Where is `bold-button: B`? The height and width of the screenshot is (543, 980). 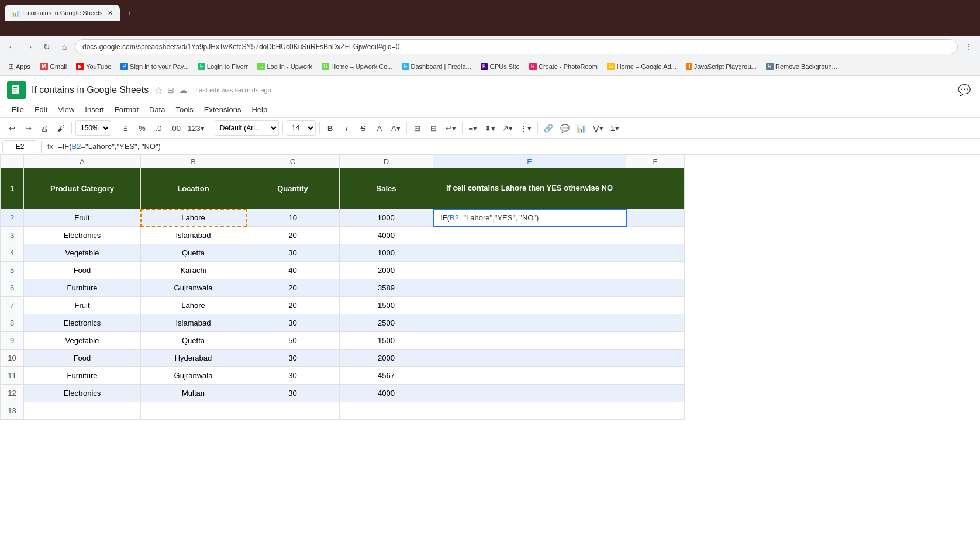
bold-button: B is located at coordinates (330, 128).